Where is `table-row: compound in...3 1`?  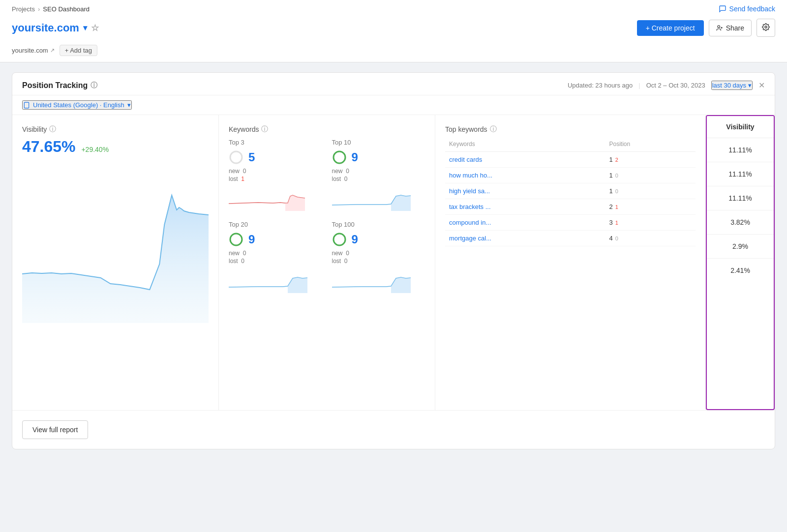 table-row: compound in...3 1 is located at coordinates (571, 223).